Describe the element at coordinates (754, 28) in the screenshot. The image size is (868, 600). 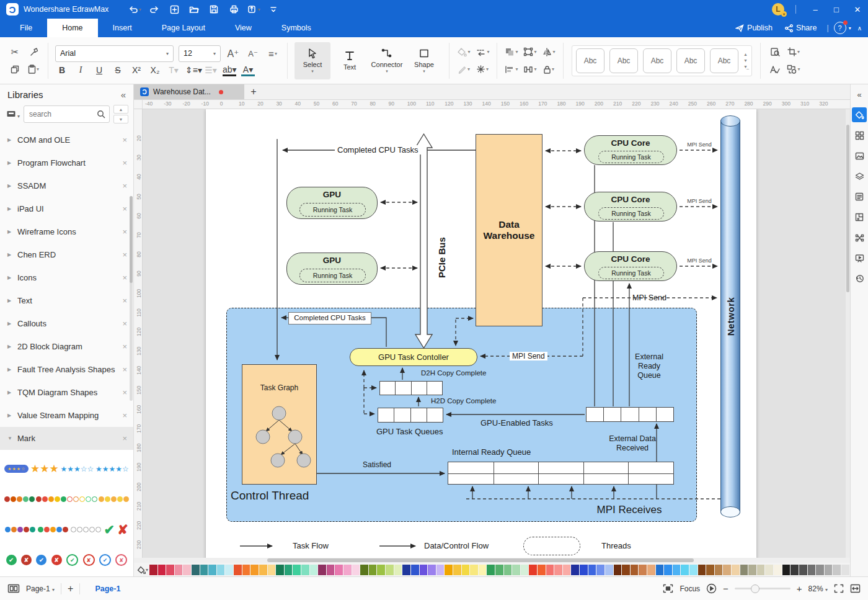
I see `publish-button: Publish` at that location.